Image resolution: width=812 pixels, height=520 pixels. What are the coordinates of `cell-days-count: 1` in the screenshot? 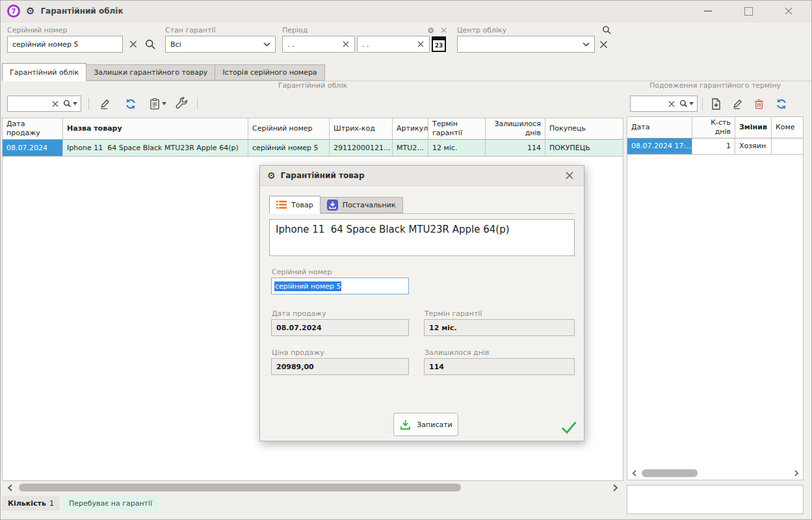 It's located at (714, 147).